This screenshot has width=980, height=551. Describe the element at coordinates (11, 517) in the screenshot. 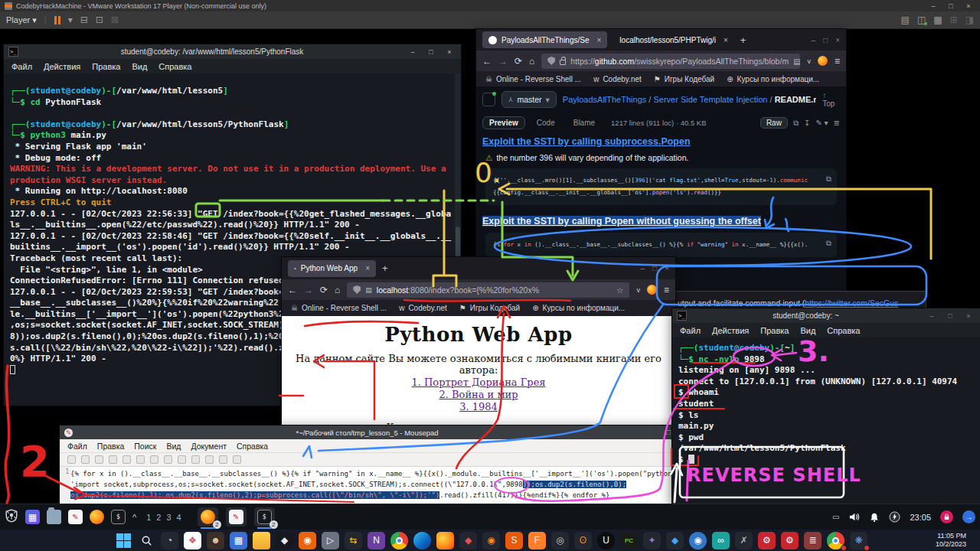

I see `codeby-logo-icon` at that location.